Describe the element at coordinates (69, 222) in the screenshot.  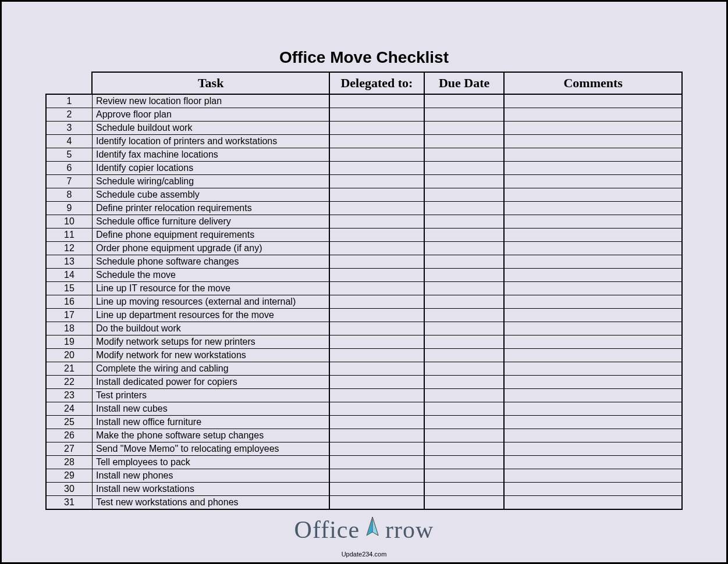
I see `row-number: 10` at that location.